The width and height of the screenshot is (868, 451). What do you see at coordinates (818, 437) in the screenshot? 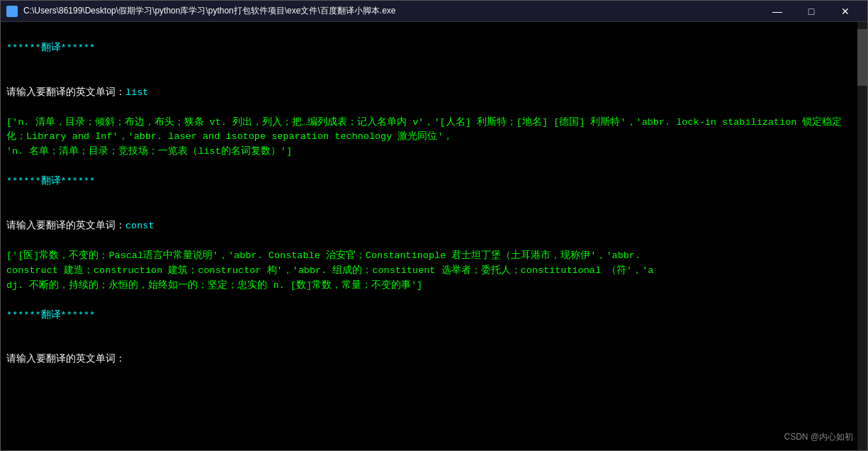
I see `watermark: CSDN @内心如初` at bounding box center [818, 437].